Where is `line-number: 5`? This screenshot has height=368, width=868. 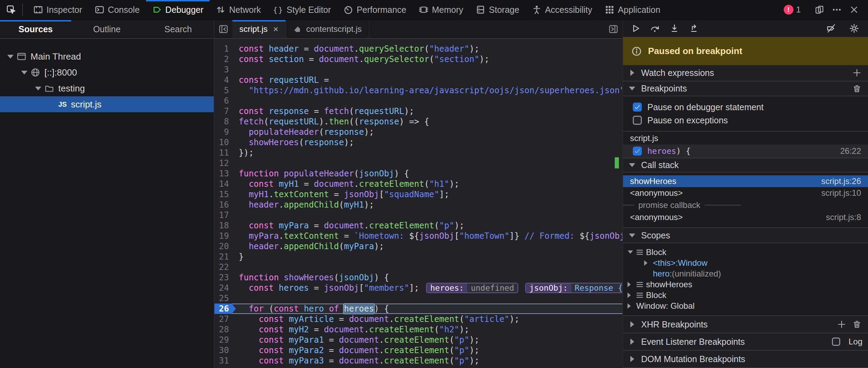 line-number: 5 is located at coordinates (225, 90).